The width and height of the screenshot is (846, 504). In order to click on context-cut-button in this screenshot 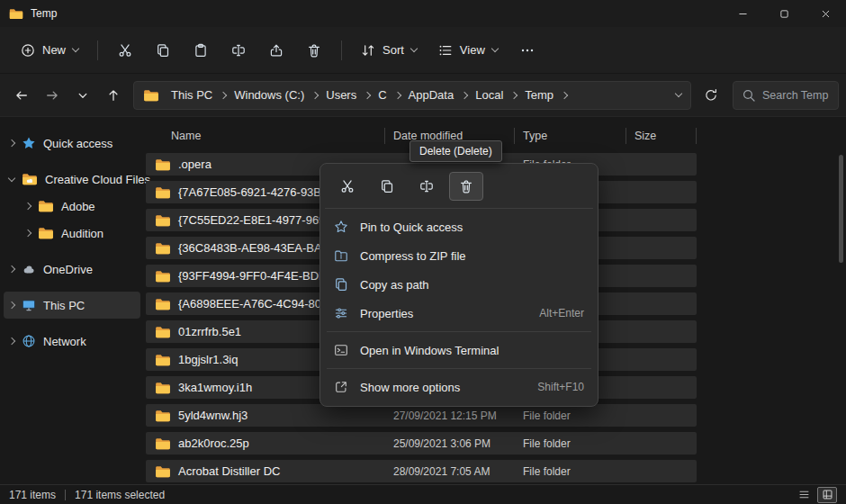, I will do `click(347, 186)`.